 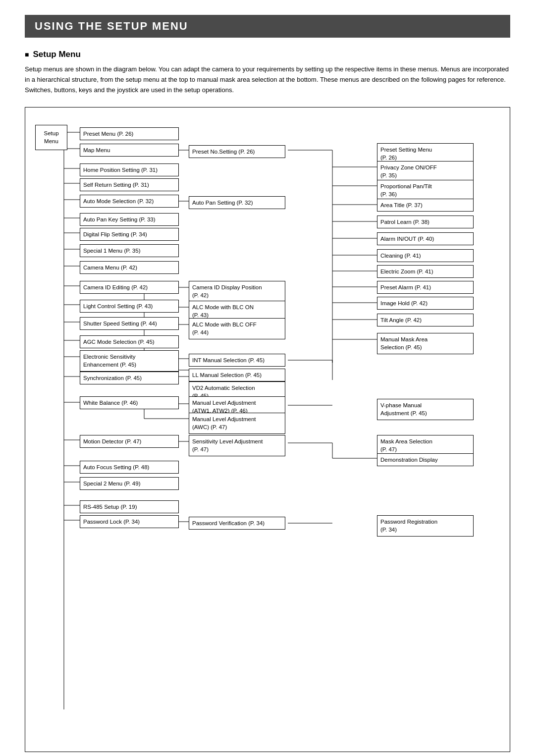 I want to click on col3-alarm-inout: Alarm IN/OUT (P. 40), so click(x=425, y=239).